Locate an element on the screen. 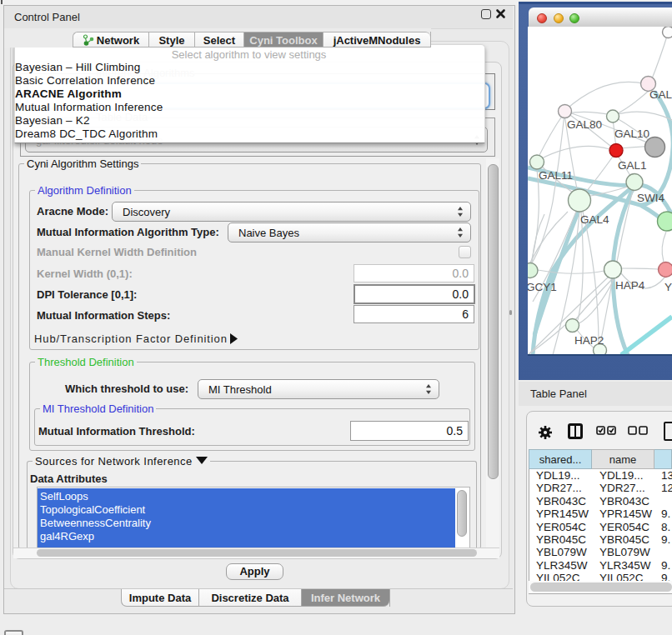  svg-text: YP is located at coordinates (669, 287).